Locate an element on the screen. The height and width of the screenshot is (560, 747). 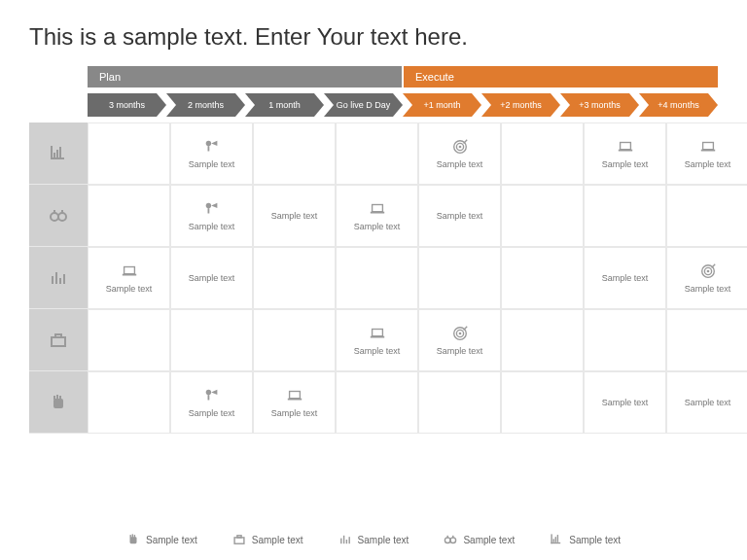
timeline-step-label: +4 months is located at coordinates (678, 105).